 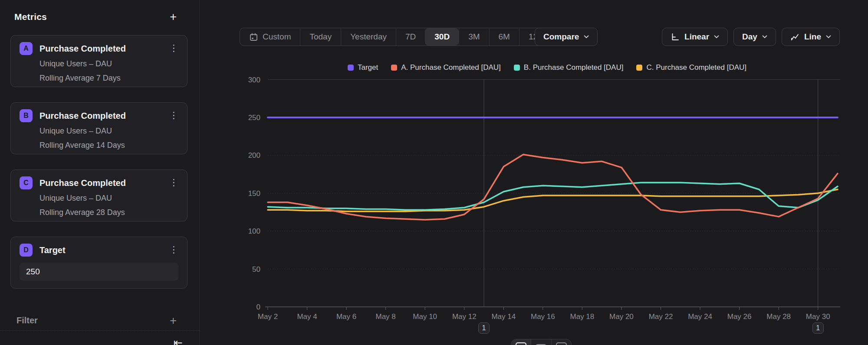 I want to click on svg-text: May 18, so click(x=582, y=316).